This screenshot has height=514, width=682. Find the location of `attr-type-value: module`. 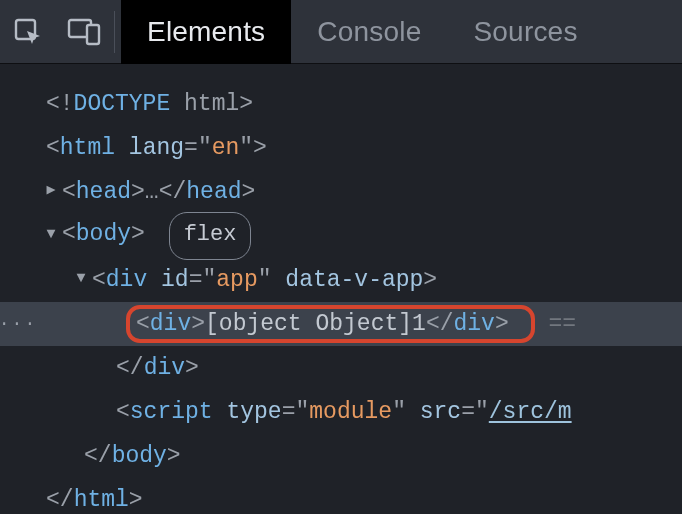

attr-type-value: module is located at coordinates (350, 412).